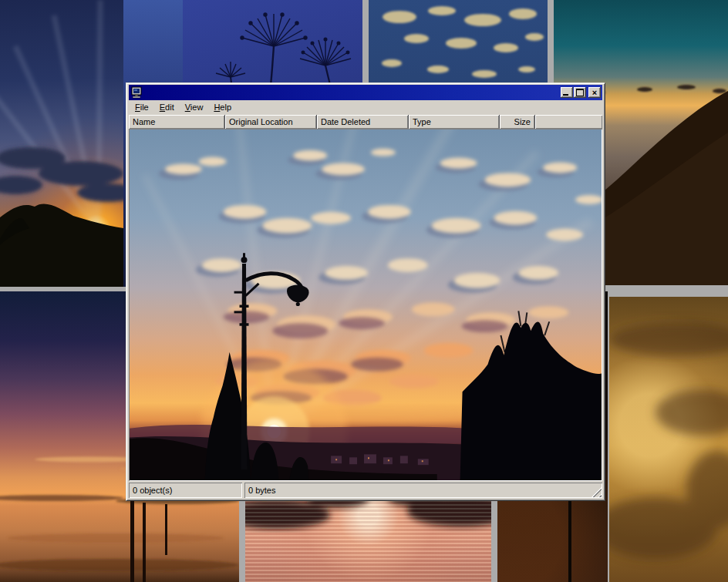  What do you see at coordinates (423, 490) in the screenshot?
I see `status-byte-count: 0 bytes` at bounding box center [423, 490].